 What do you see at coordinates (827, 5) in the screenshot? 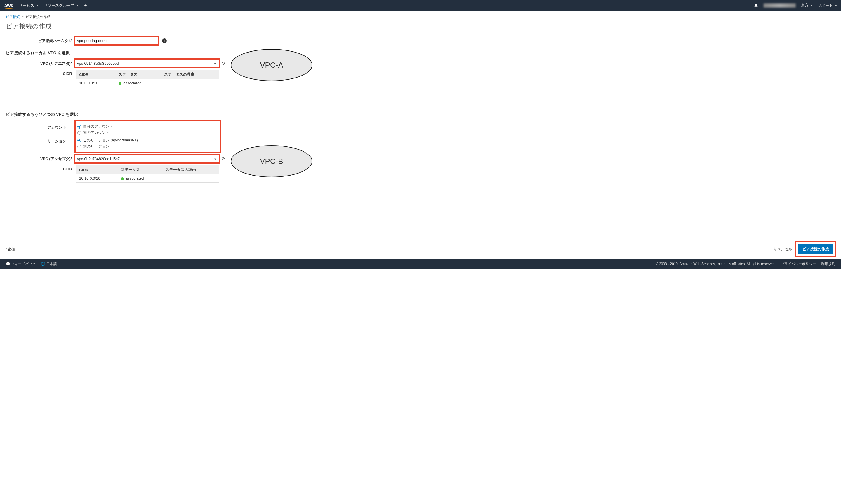
I see `nav-support: サポート` at bounding box center [827, 5].